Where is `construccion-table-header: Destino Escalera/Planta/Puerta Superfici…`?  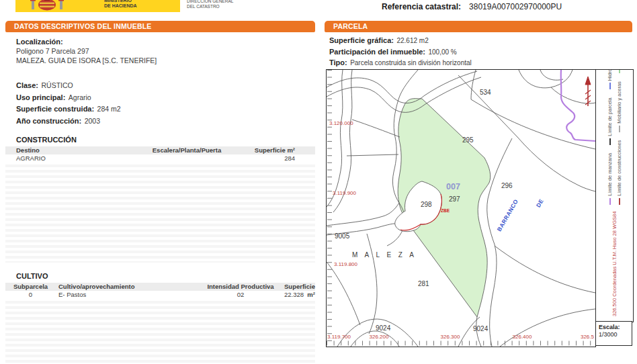 construccion-table-header: Destino Escalera/Planta/Puerta Superfici… is located at coordinates (160, 150).